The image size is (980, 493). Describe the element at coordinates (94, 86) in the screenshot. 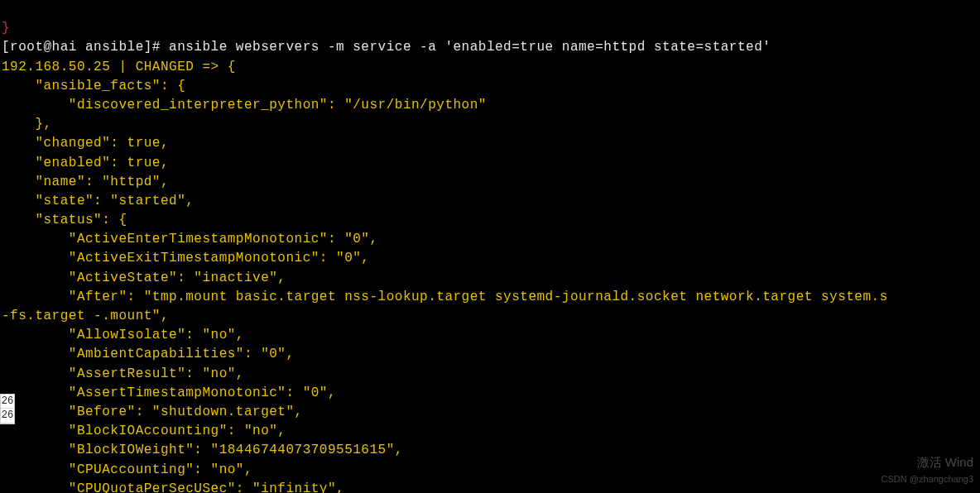

I see `output-line: "ansible_facts": {` at that location.